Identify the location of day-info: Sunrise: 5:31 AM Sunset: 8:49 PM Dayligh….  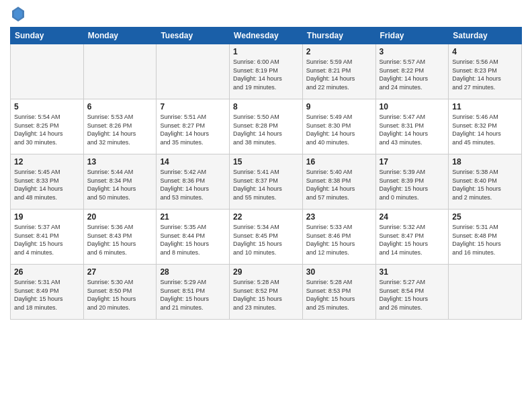
(47, 295).